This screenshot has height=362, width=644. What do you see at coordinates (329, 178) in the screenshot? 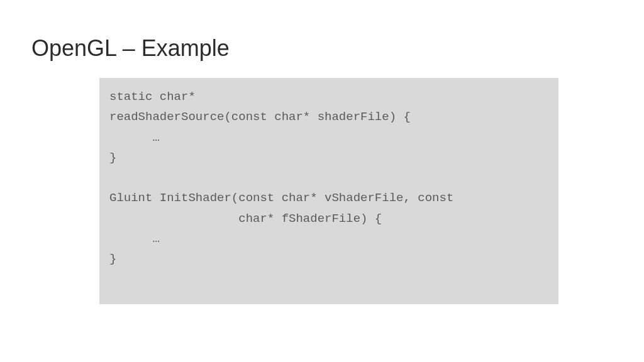
I see `code-line` at bounding box center [329, 178].